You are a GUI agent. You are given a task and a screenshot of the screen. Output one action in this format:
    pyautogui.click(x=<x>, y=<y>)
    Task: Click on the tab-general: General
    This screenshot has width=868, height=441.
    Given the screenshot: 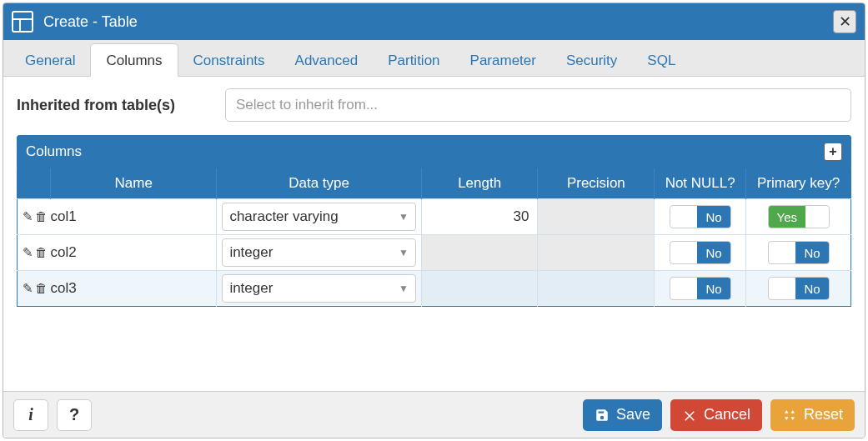 What is the action you would take?
    pyautogui.click(x=50, y=60)
    